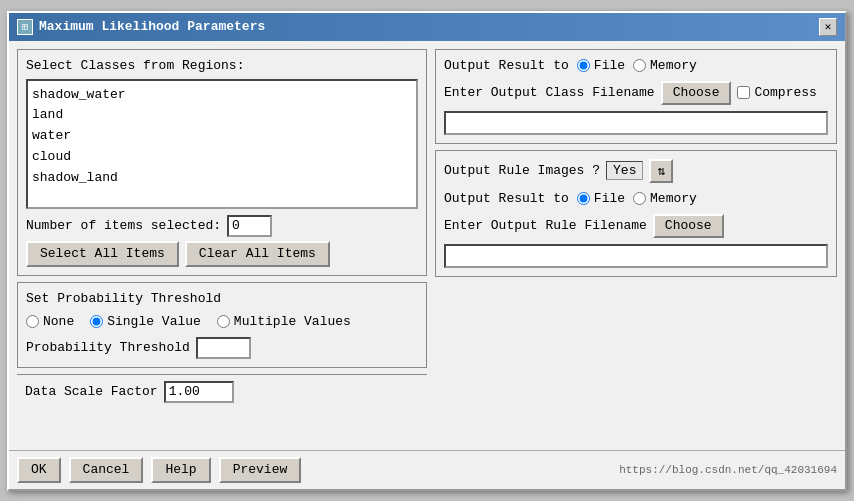 The width and height of the screenshot is (854, 501). I want to click on rule-header: Output Rule Images ? Yes ⇅, so click(636, 171).